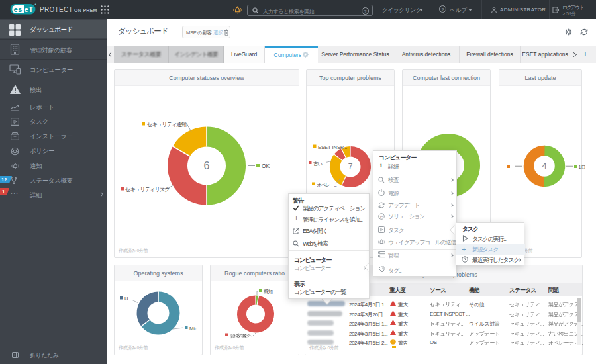 The width and height of the screenshot is (596, 364). I want to click on svg-text: 1日, so click(583, 167).